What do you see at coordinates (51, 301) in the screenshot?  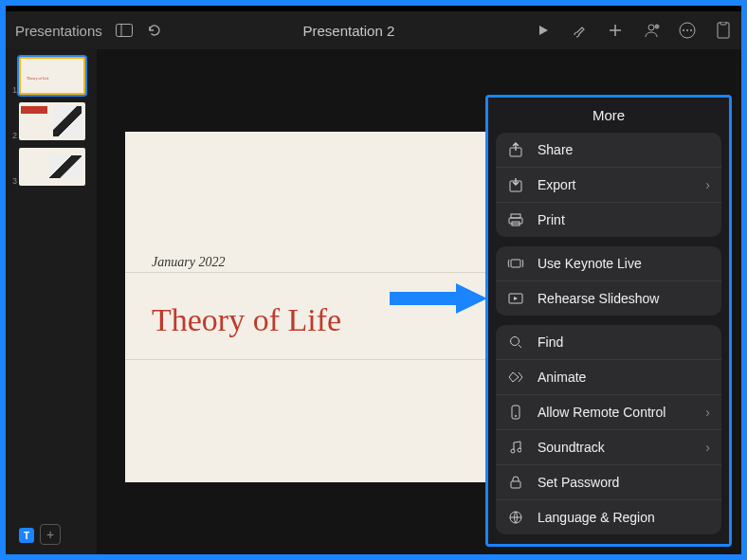 I see `slide-navigator: 1 Theory of Life 2 3` at bounding box center [51, 301].